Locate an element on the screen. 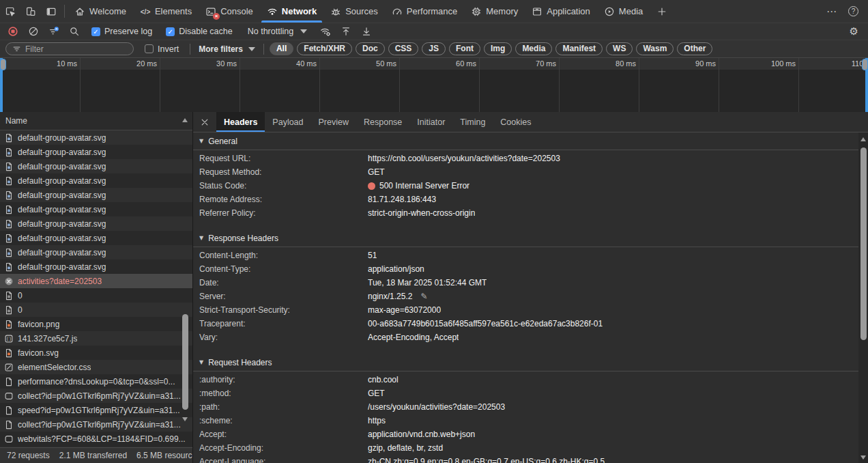  request-row: speed?id=p0w1GTkrl6pmRj7yVZ&uin=a31... is located at coordinates (96, 410).